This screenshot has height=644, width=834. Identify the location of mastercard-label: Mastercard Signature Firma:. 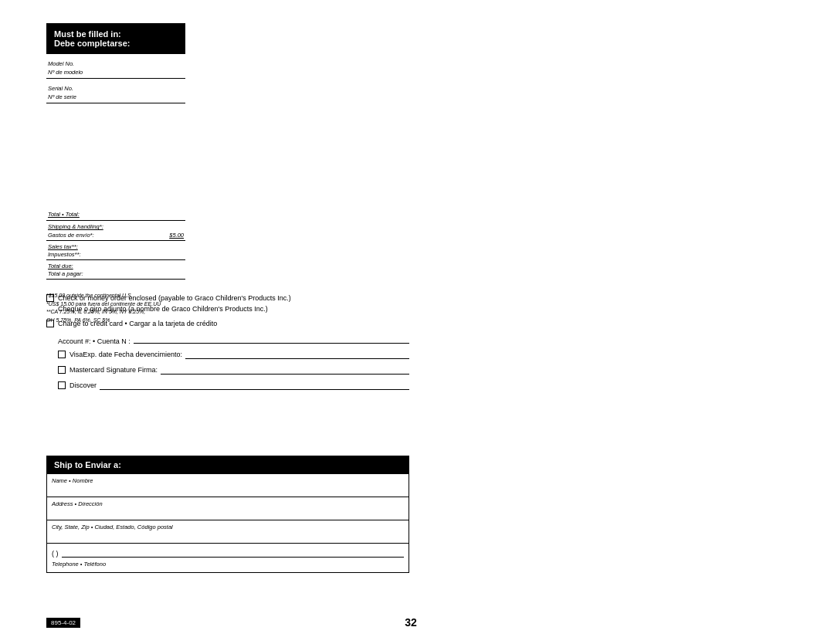
(114, 370).